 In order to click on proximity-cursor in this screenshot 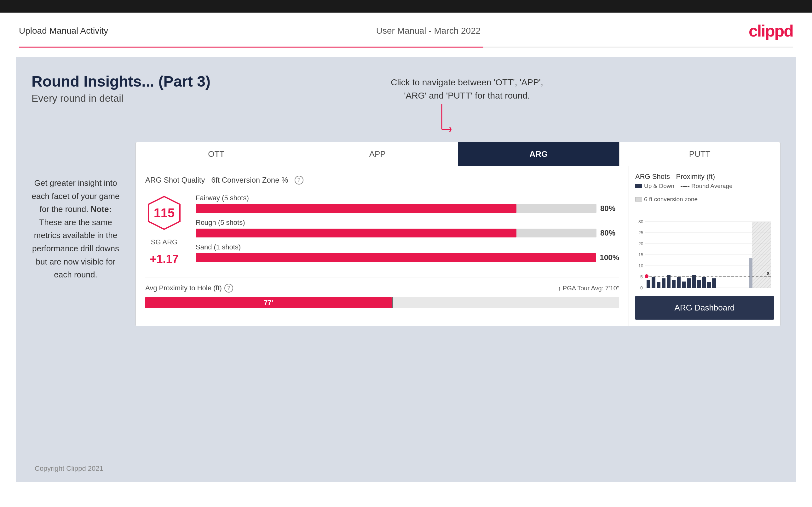, I will do `click(392, 302)`.